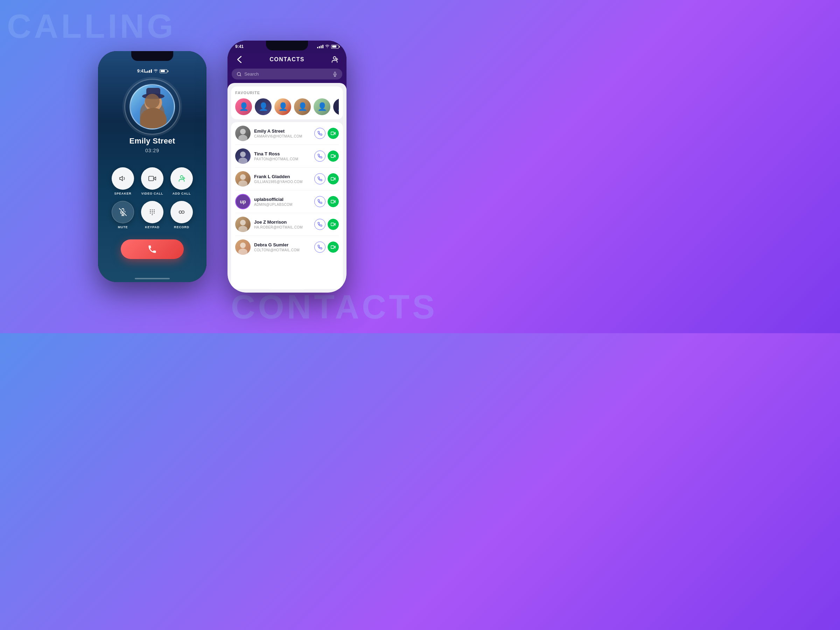 Image resolution: width=840 pixels, height=630 pixels. Describe the element at coordinates (335, 74) in the screenshot. I see `microphone-icon` at that location.